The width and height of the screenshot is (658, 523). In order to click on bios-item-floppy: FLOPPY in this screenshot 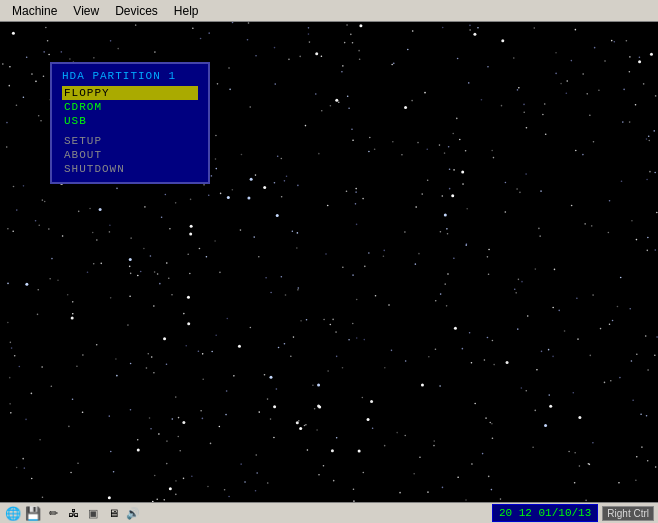, I will do `click(130, 93)`.